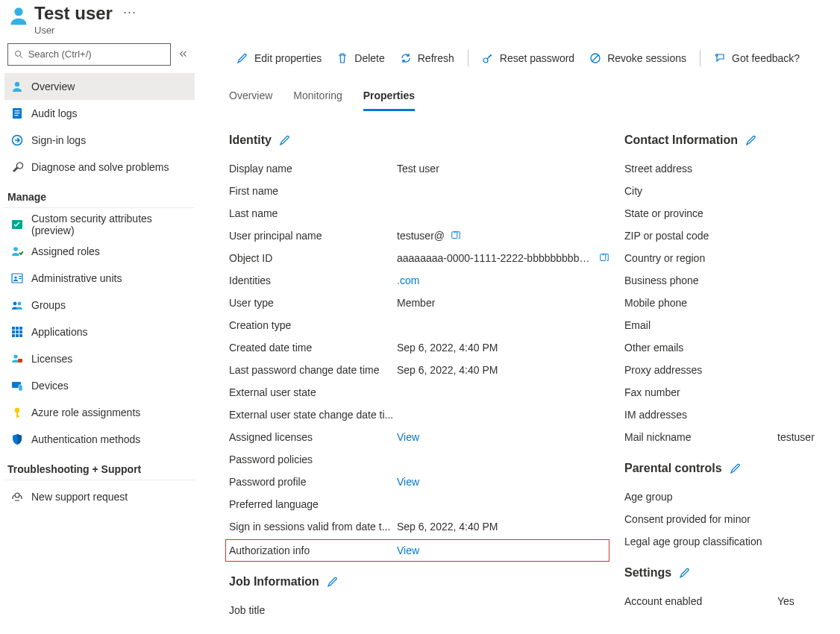 The image size is (840, 634). Describe the element at coordinates (419, 258) in the screenshot. I see `prop-row: Object IDaaaaaaaa-0000-1111-2222-bbbbbbb…` at that location.